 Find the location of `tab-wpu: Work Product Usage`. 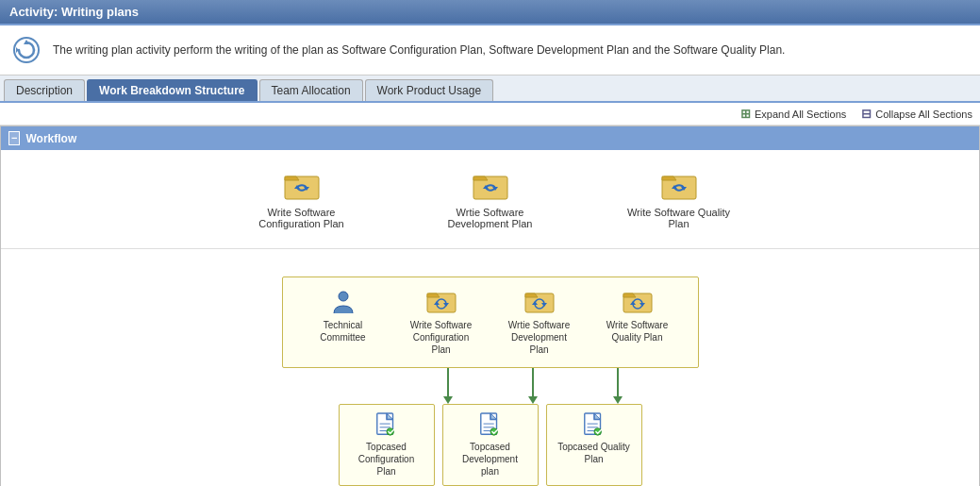

tab-wpu: Work Product Usage is located at coordinates (430, 91).